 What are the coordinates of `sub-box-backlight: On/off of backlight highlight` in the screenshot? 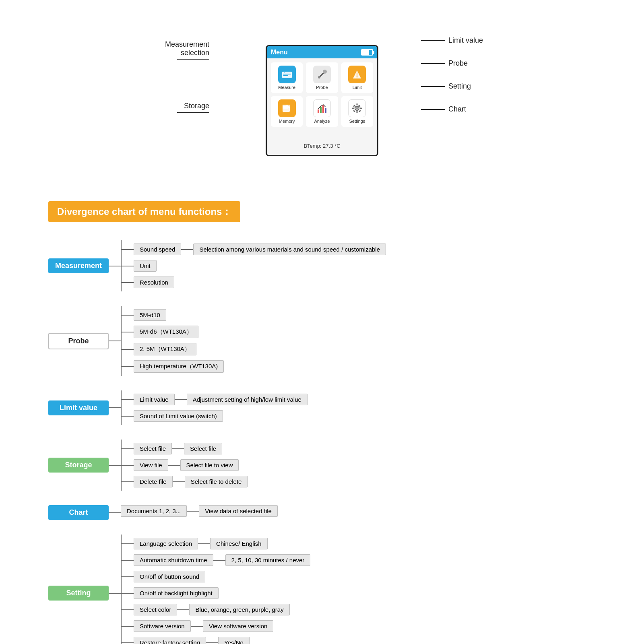 It's located at (176, 593).